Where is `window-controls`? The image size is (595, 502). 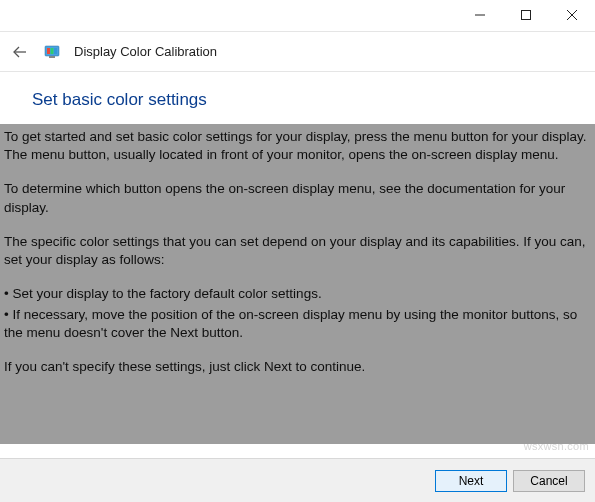 window-controls is located at coordinates (526, 15).